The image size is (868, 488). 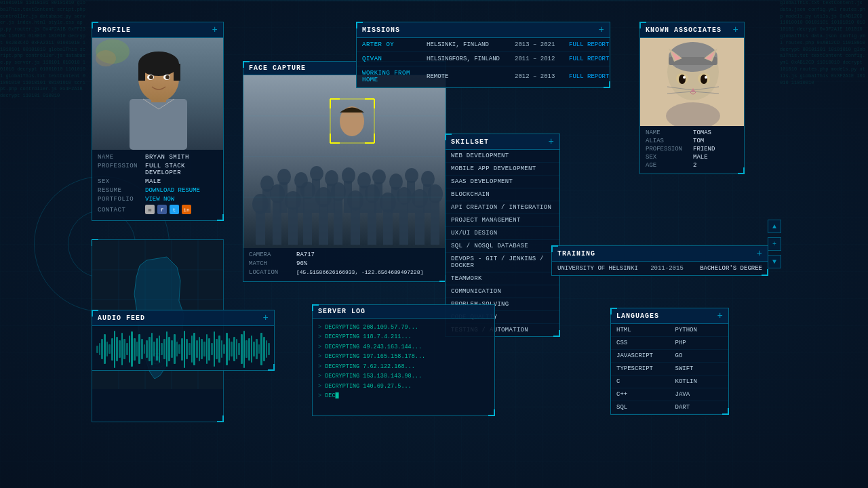 I want to click on profile-name-row: NAME BRYAN SMITH, so click(x=157, y=157).